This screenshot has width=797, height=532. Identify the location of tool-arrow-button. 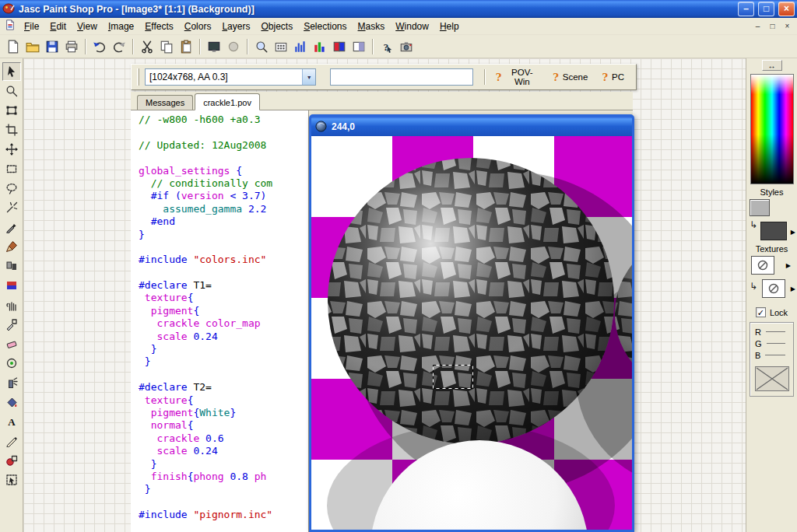
(12, 72).